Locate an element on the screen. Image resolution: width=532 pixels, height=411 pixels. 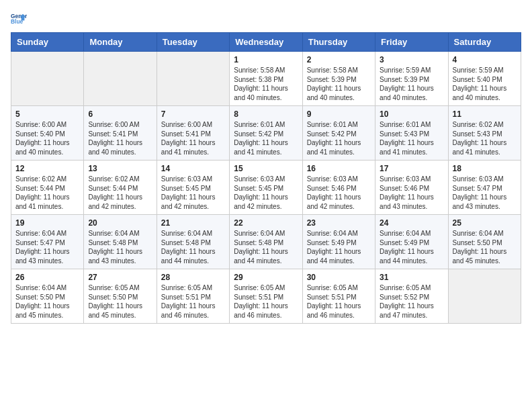
calendar-cell: 9Sunrise: 6:01 AM Sunset: 5:42 PM Daylig… is located at coordinates (339, 133).